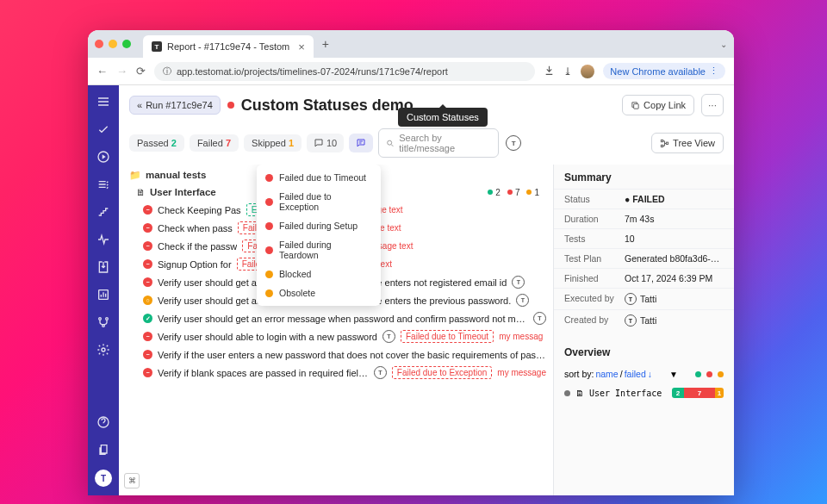 The height and width of the screenshot is (504, 827). I want to click on test-message: my messag, so click(520, 336).